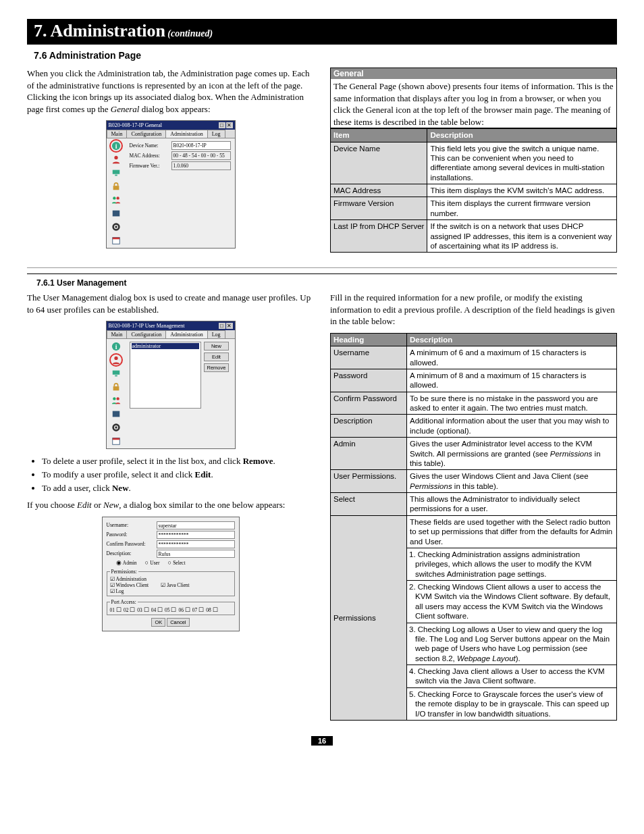 The height and width of the screenshot is (834, 644). I want to click on section-7-6-1-heading: 7.6.1 User Management, so click(327, 283).